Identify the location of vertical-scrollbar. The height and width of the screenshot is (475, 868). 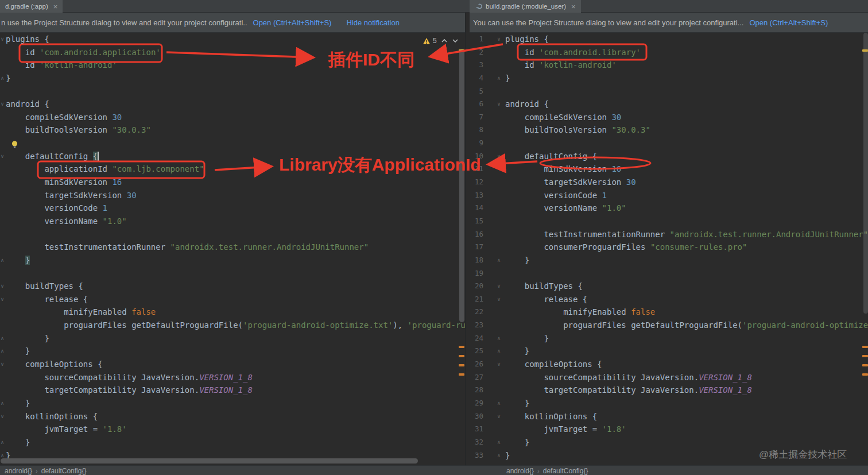
(462, 186).